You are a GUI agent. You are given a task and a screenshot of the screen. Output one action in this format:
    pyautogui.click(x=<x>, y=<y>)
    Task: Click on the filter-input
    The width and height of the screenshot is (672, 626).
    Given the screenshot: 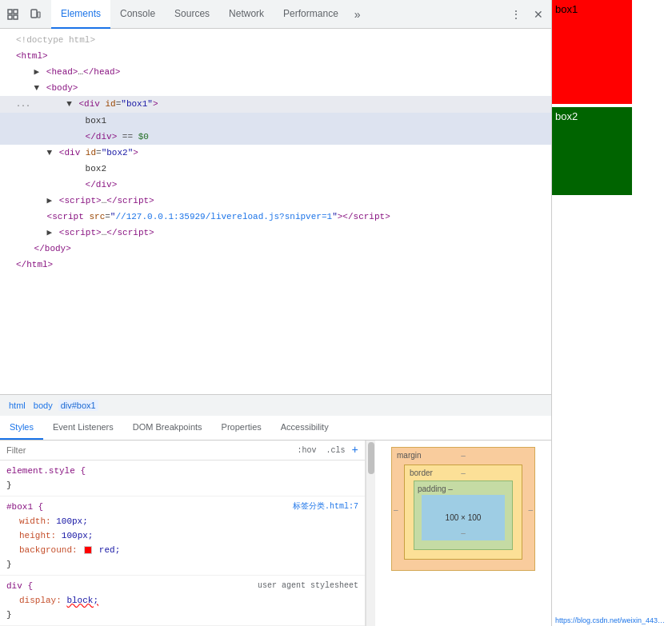 What is the action you would take?
    pyautogui.click(x=149, y=450)
    